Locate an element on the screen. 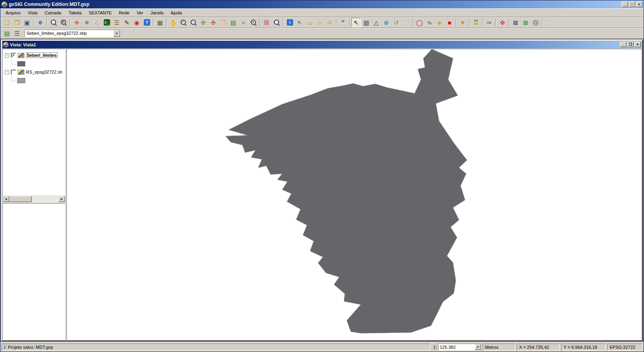 This screenshot has width=644, height=352. select-rectangle-button: ▧ is located at coordinates (366, 22).